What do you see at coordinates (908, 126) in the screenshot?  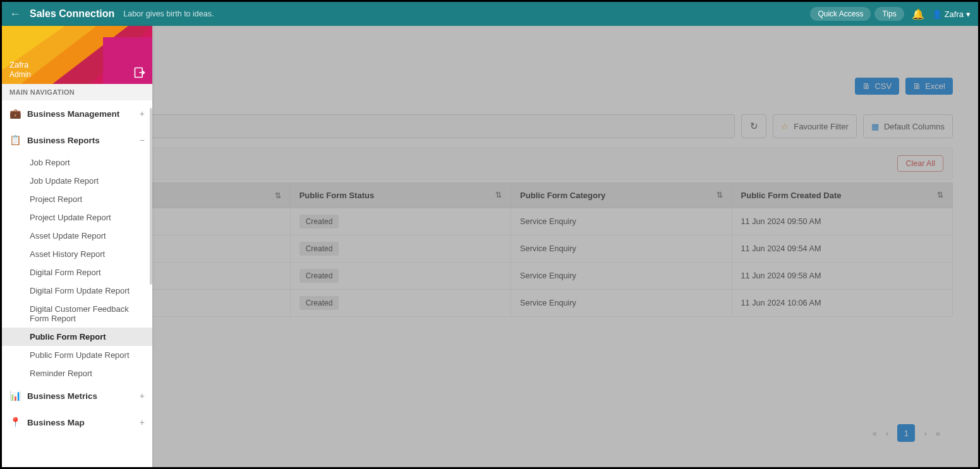 I see `default-columns-button: ▦ Default Columns` at bounding box center [908, 126].